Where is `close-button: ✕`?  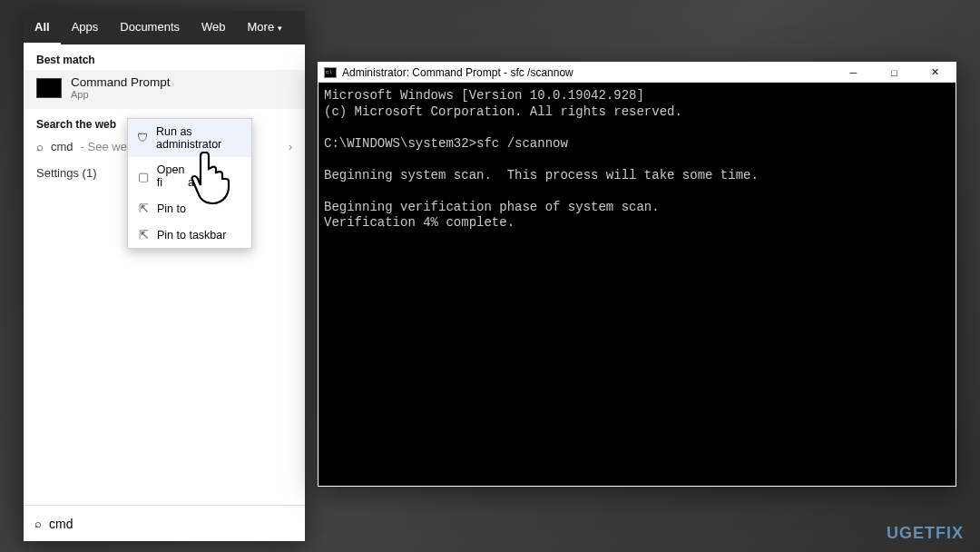 close-button: ✕ is located at coordinates (935, 73).